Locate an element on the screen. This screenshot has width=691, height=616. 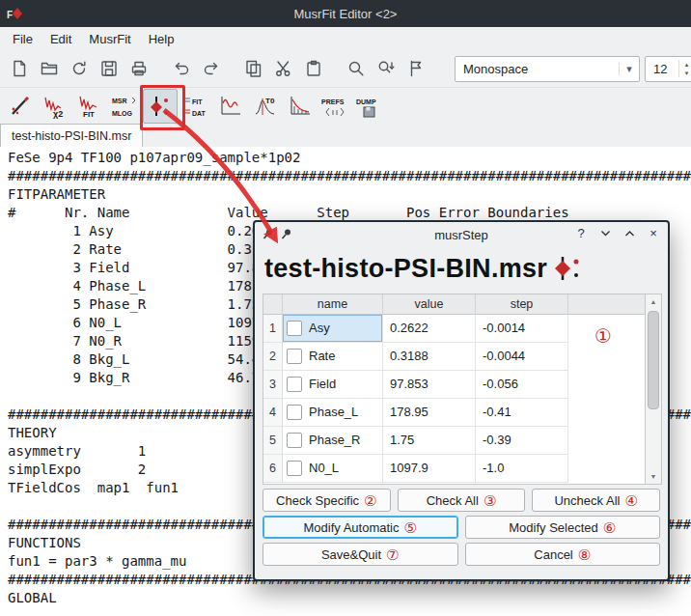
msr2mlog-button: MSR MLOG is located at coordinates (124, 106).